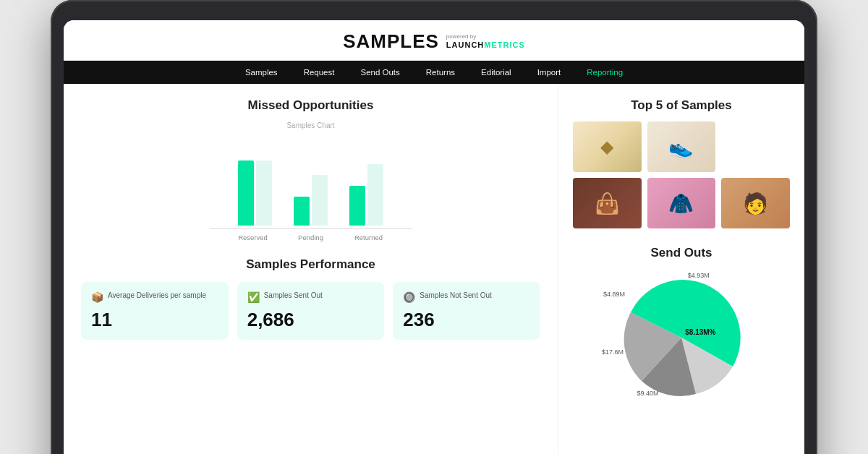 The width and height of the screenshot is (868, 454). What do you see at coordinates (320, 200) in the screenshot?
I see `bar-pending-bg` at bounding box center [320, 200].